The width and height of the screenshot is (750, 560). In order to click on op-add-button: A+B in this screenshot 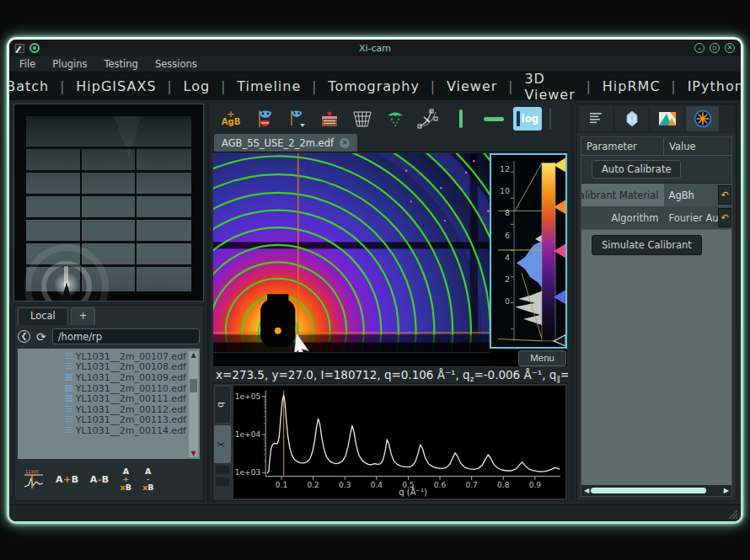, I will do `click(67, 480)`.